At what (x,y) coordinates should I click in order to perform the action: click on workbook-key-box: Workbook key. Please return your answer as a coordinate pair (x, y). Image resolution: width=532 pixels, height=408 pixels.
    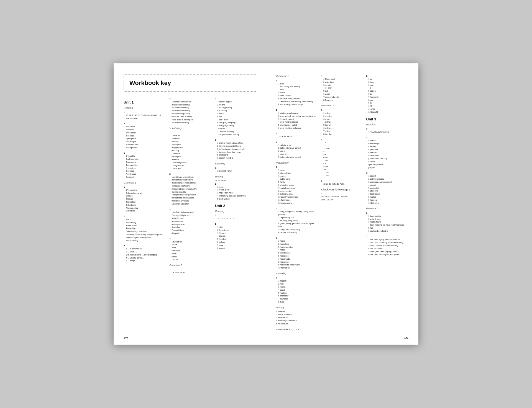
    Looking at the image, I should click on (190, 83).